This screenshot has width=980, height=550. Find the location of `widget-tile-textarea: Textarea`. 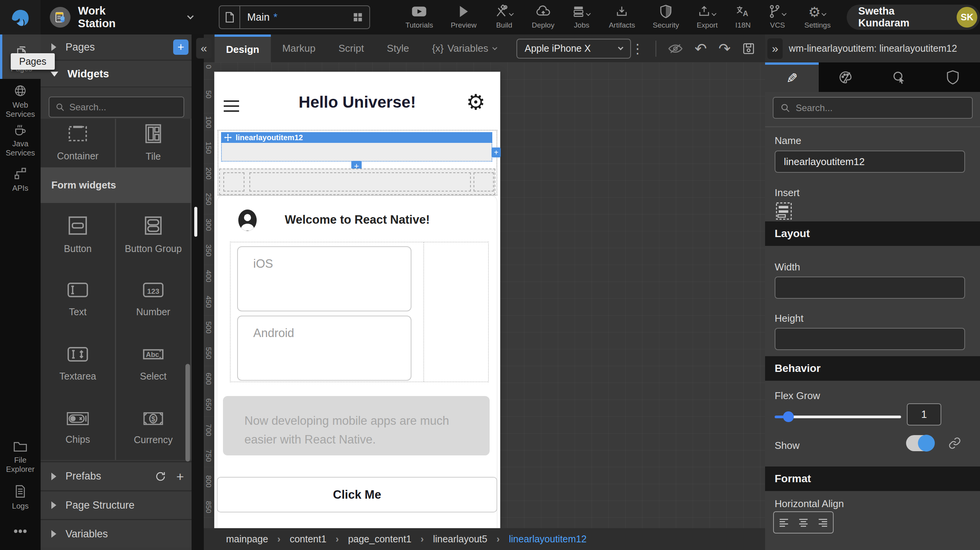

widget-tile-textarea: Textarea is located at coordinates (78, 363).